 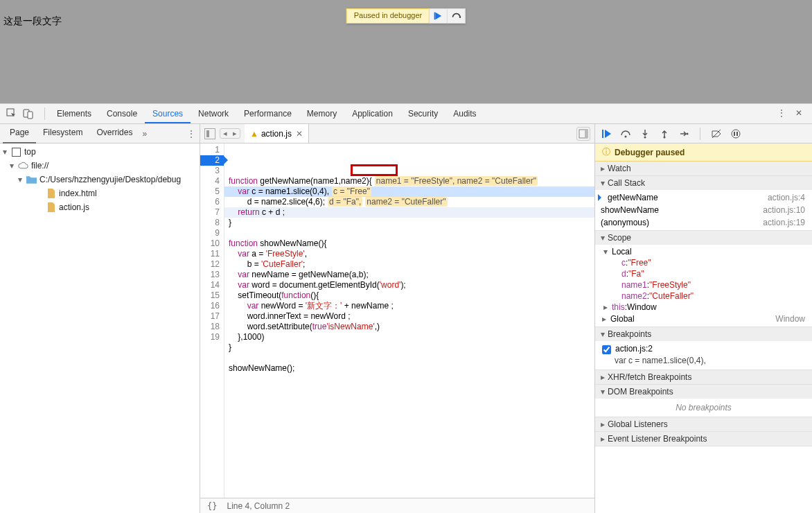 What do you see at coordinates (704, 223) in the screenshot?
I see `stack-frame: (anonymous)action.js:19` at bounding box center [704, 223].